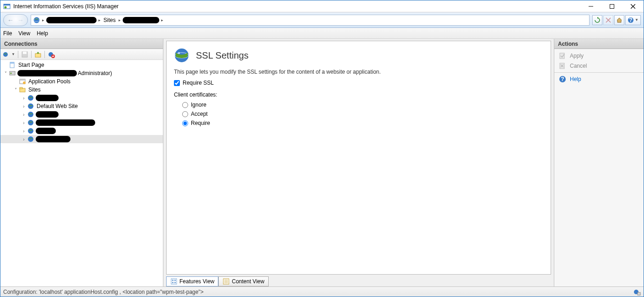  What do you see at coordinates (42, 33) in the screenshot?
I see `menu-help: Help` at bounding box center [42, 33].